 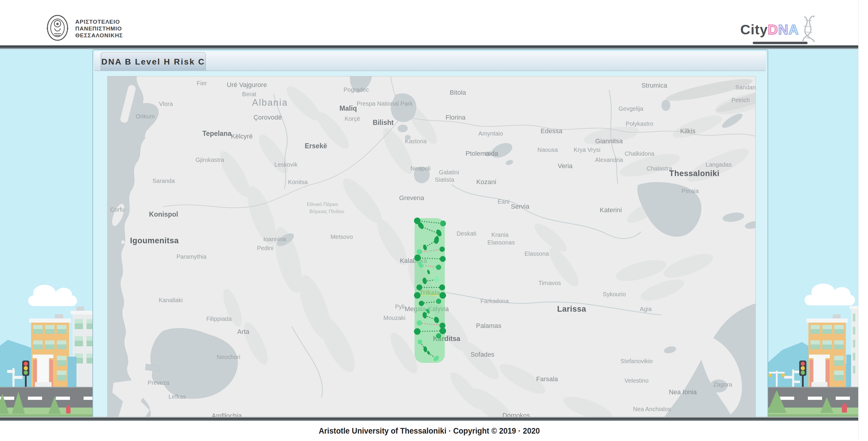 I want to click on building-orange-left-door, so click(x=43, y=369).